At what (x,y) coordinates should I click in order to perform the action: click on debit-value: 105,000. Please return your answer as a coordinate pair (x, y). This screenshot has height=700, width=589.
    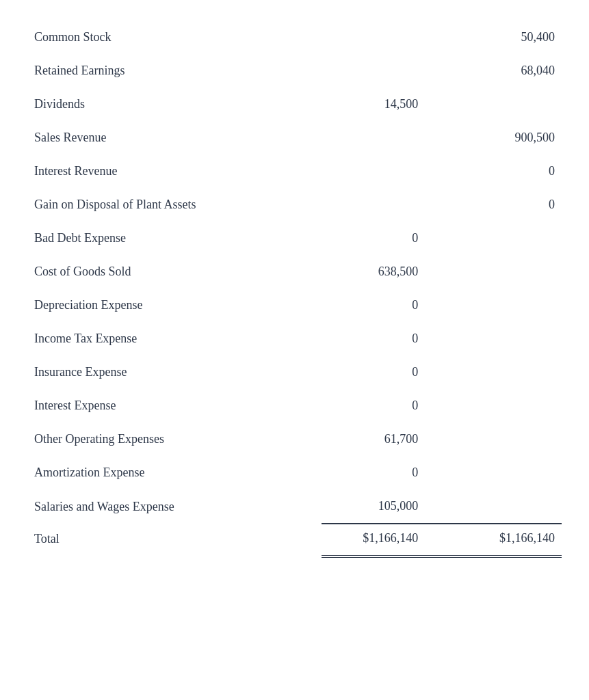
    Looking at the image, I should click on (380, 507).